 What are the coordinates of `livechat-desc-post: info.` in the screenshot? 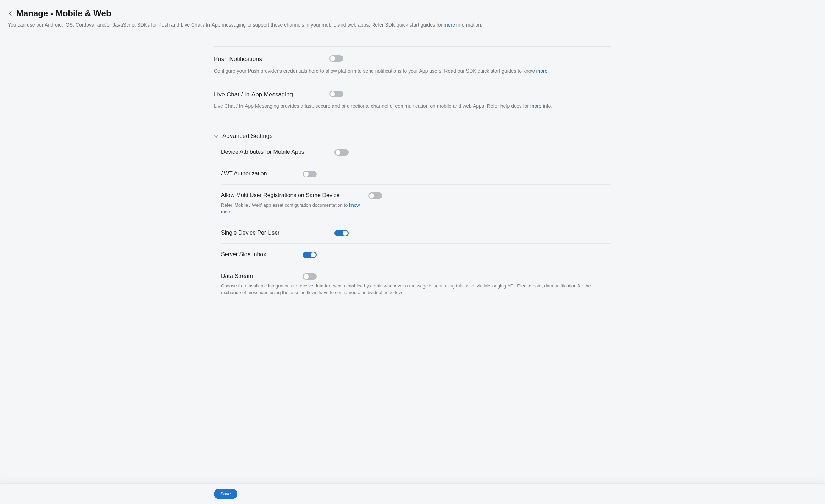 It's located at (547, 106).